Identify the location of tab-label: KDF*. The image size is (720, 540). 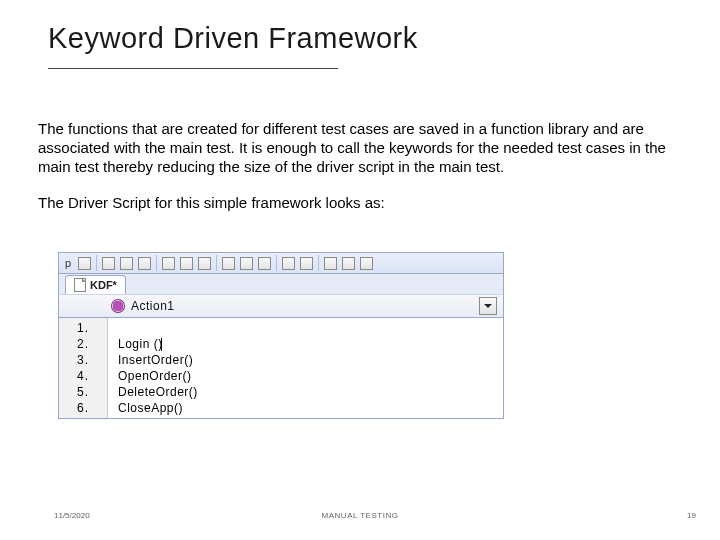
(104, 285).